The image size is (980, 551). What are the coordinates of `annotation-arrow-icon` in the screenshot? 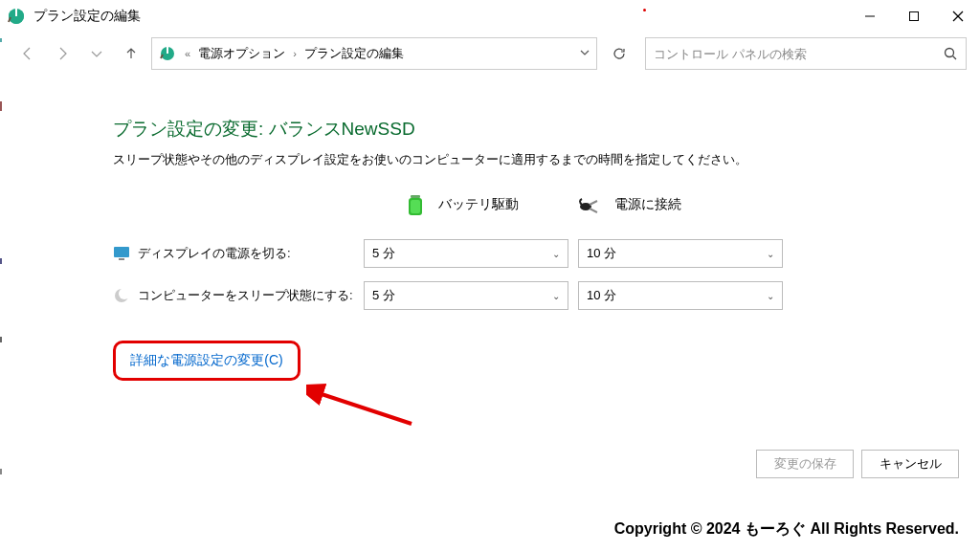 It's located at (364, 409).